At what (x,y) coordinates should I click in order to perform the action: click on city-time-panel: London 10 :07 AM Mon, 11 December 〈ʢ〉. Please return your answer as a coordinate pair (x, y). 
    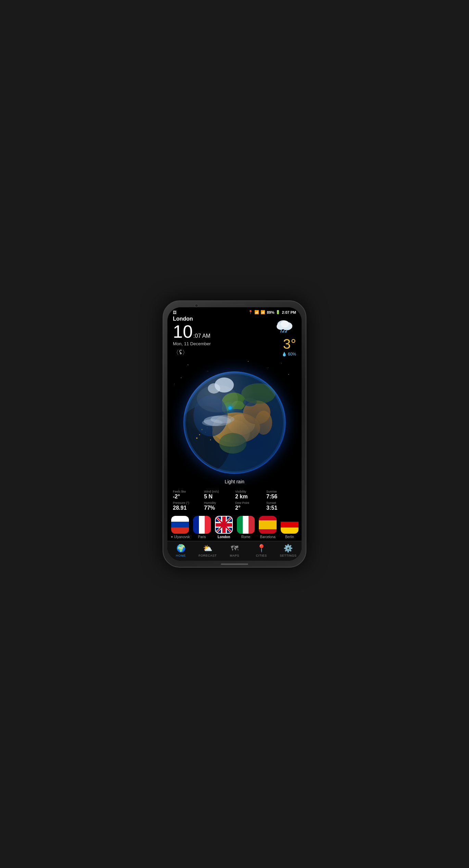
    Looking at the image, I should click on (192, 336).